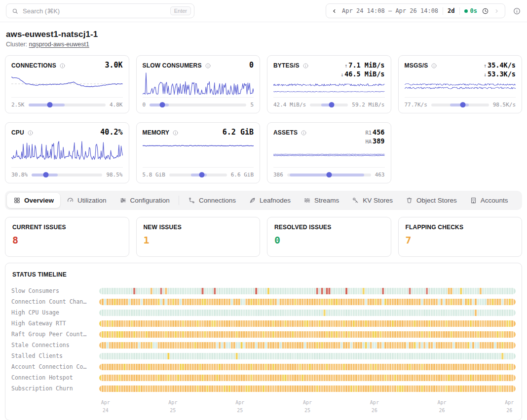 The image size is (527, 420). What do you see at coordinates (307, 406) in the screenshot?
I see `timeline-axis: Apr24Apr25Apr25Apr25Apr26Apr26Apr26` at bounding box center [307, 406].